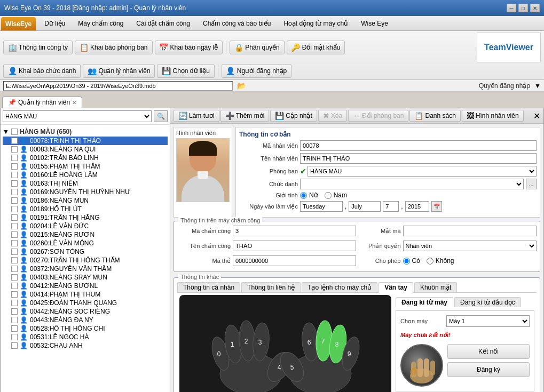 The width and height of the screenshot is (544, 392). I want to click on fp-tab-may: Đăng kí từ máy, so click(424, 302).